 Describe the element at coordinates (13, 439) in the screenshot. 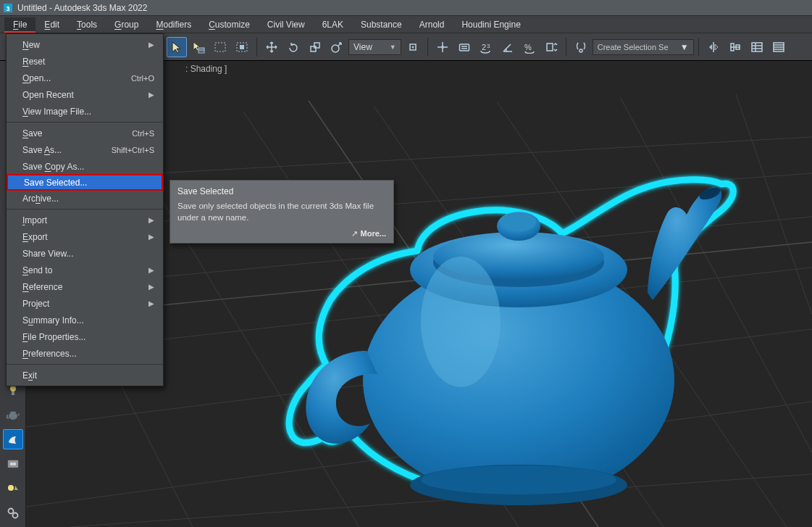

I see `active-viewport-icon` at that location.